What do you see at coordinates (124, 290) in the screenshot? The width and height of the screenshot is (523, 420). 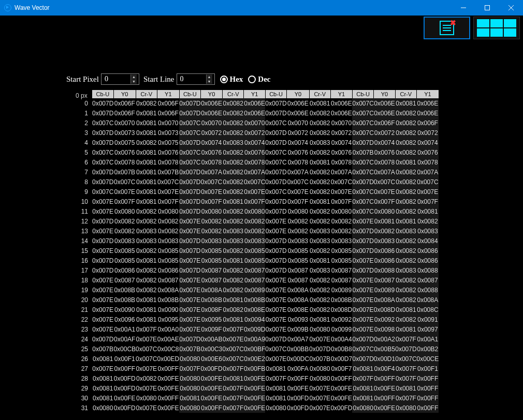 I see `data-cell: 0x008B` at bounding box center [124, 290].